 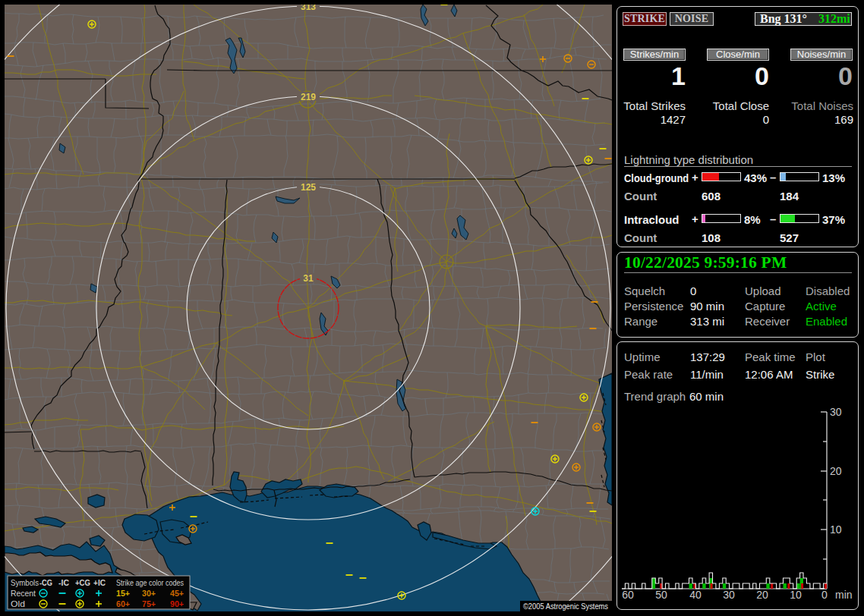 What do you see at coordinates (24, 593) in the screenshot?
I see `svg-text: Recent` at bounding box center [24, 593].